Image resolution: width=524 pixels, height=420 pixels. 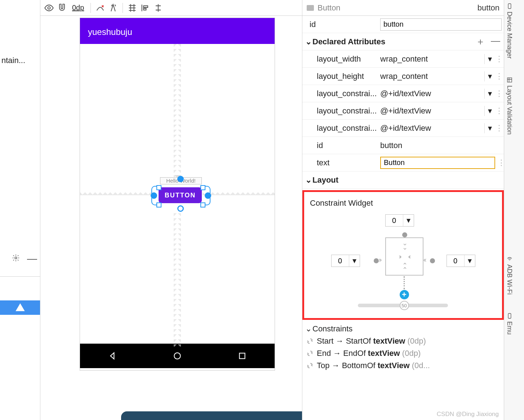 I want to click on design-toolbar: 0dp ?, so click(x=188, y=8).